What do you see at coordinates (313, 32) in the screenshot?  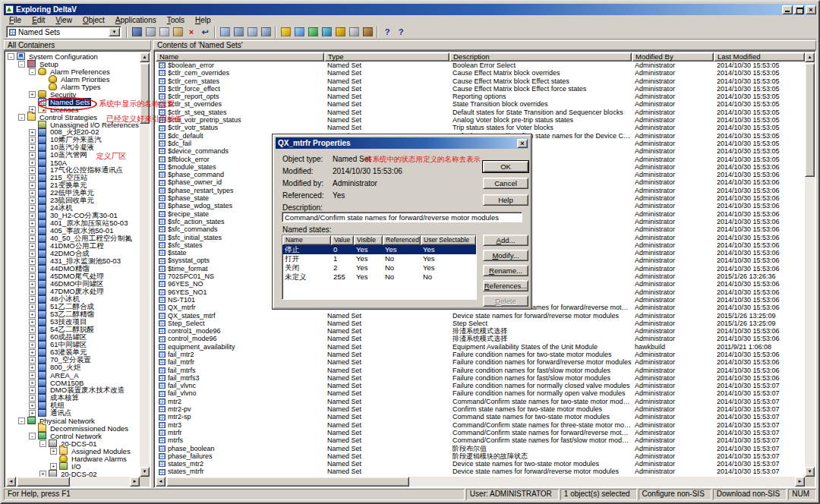 I see `control-studio-icon` at bounding box center [313, 32].